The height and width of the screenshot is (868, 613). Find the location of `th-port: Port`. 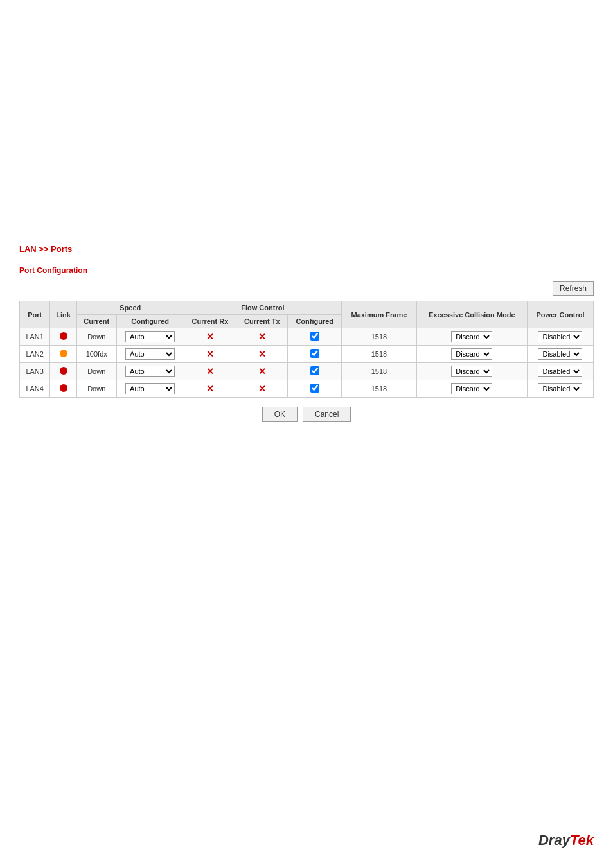

th-port: Port is located at coordinates (35, 315).